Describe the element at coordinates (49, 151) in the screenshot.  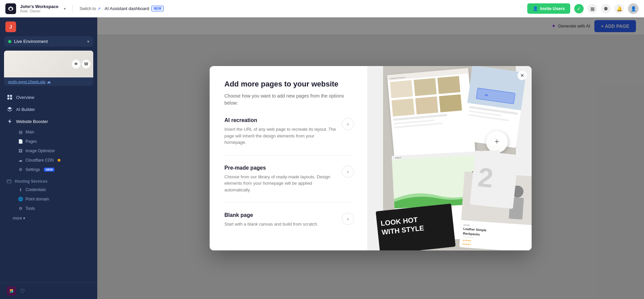
I see `booster-sub-items: ▤ Main 📄 Pages 🖼 Image Optimizer ☁ Cloud…` at that location.